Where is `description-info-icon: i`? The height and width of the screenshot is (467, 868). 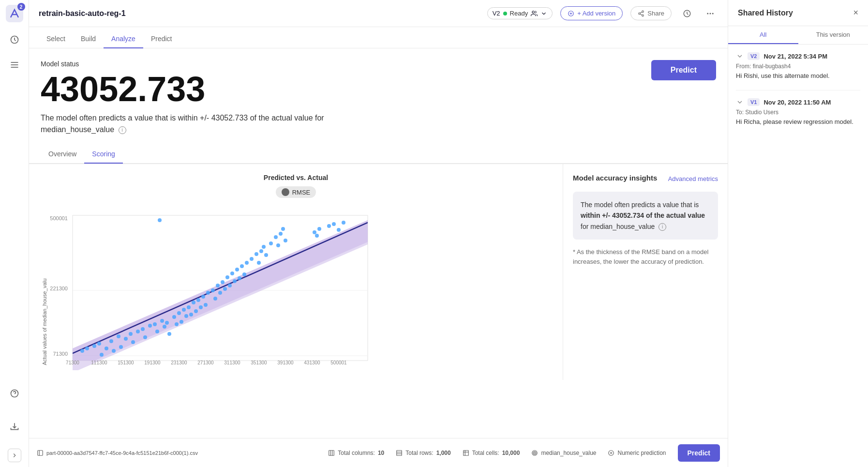
description-info-icon: i is located at coordinates (122, 130).